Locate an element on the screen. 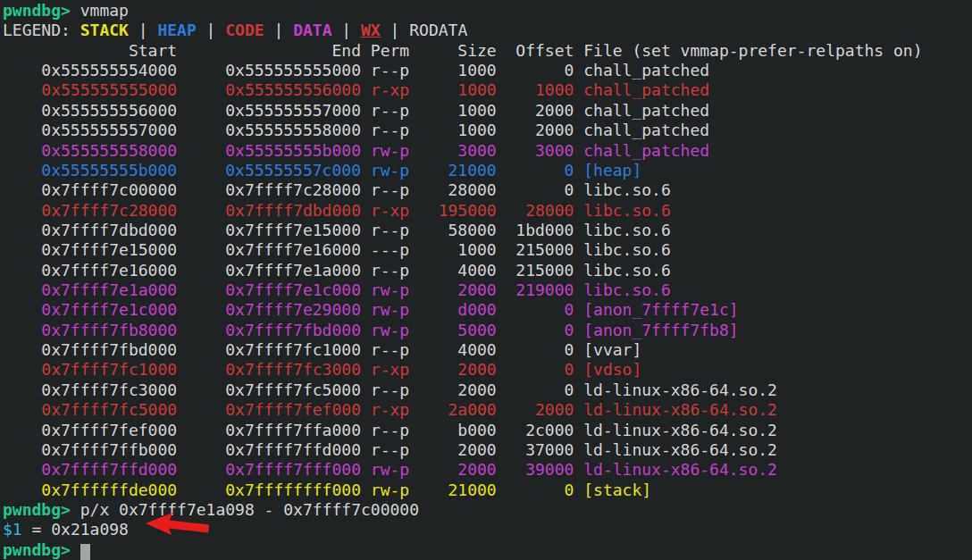  legend-item-heap: HEAP is located at coordinates (177, 30).